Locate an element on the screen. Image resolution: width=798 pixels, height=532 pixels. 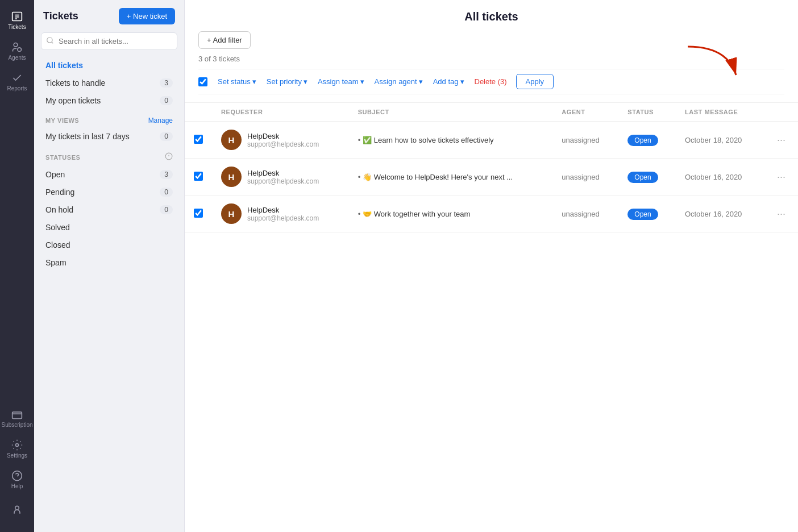
table-row: H HelpDesk support@helpdesk.com •🤝 Work … is located at coordinates (491, 214).